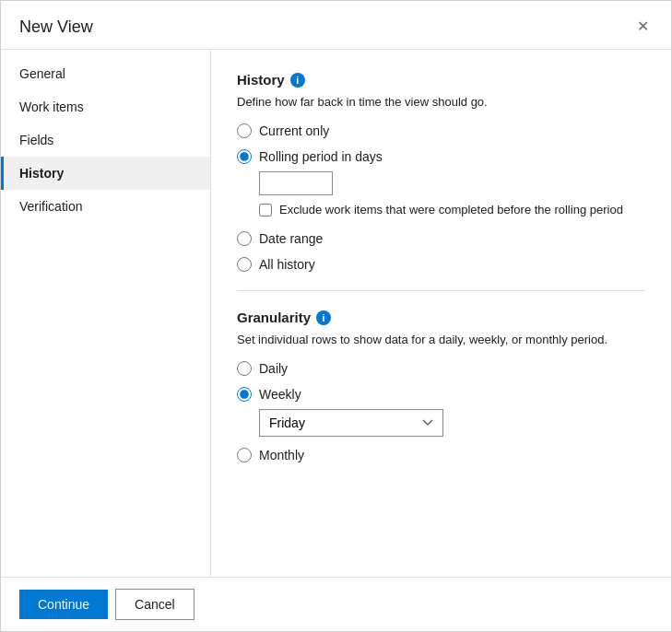 The image size is (672, 632). I want to click on exclude-label: Exclude work items that were completed b…, so click(452, 210).